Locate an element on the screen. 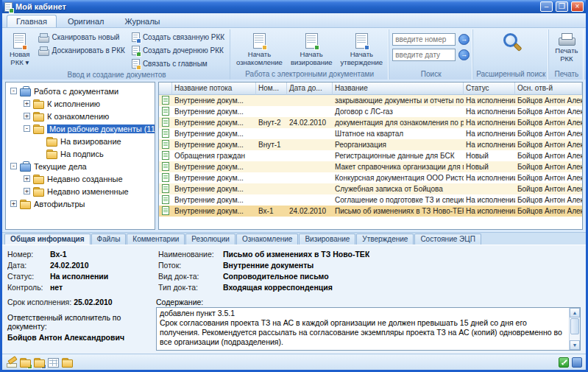  rescan-button: Досканировать в РКК is located at coordinates (81, 50).